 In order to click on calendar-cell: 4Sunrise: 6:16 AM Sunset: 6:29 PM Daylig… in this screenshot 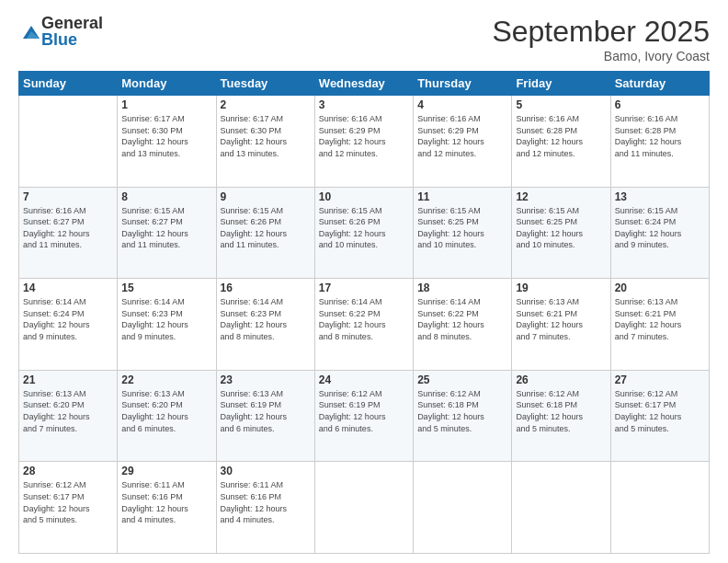, I will do `click(463, 142)`.